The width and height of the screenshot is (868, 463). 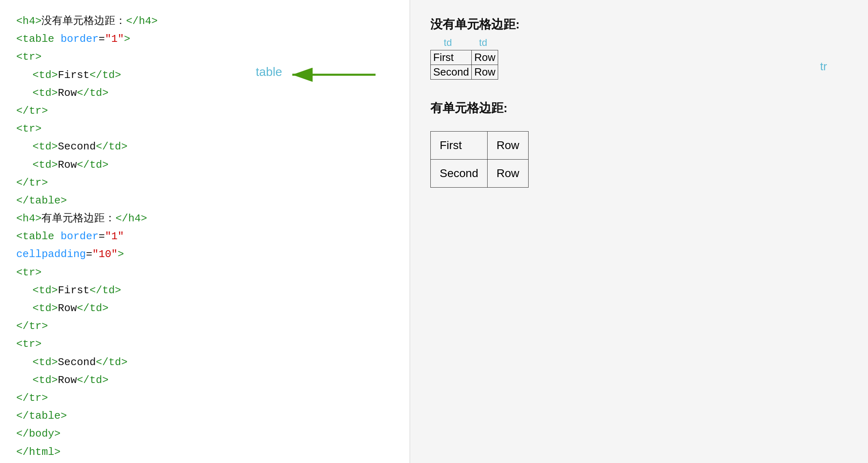 I want to click on table-no-padding: FirstRowSecondRow, so click(x=464, y=65).